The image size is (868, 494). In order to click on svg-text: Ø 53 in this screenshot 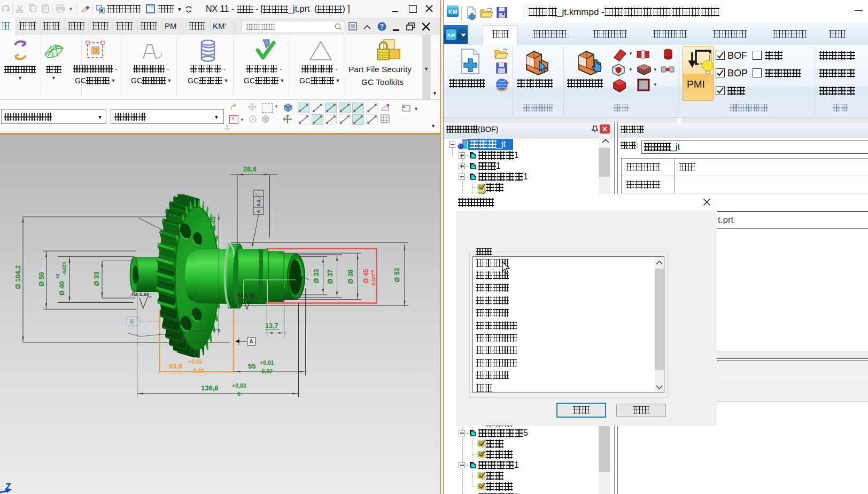, I will do `click(397, 275)`.